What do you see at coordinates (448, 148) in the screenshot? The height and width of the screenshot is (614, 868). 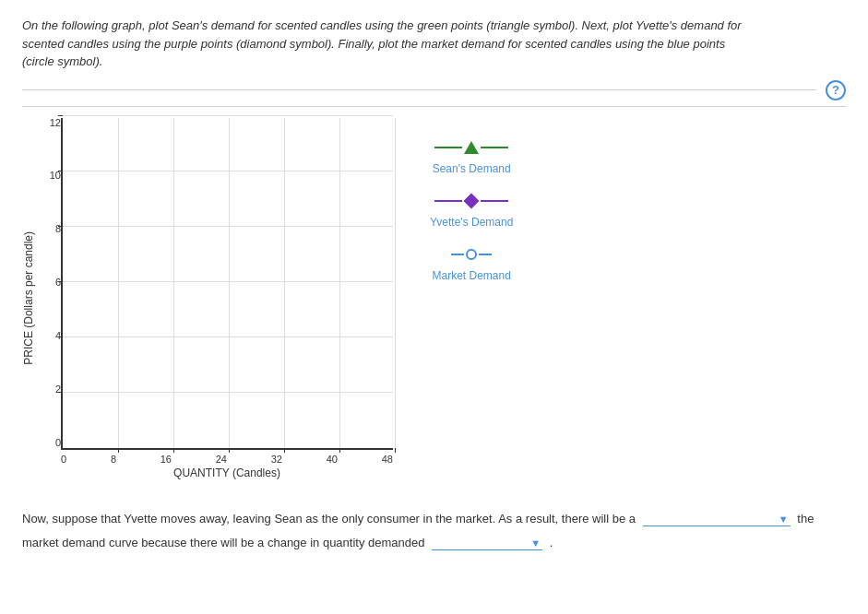 I see `seans-line-left` at bounding box center [448, 148].